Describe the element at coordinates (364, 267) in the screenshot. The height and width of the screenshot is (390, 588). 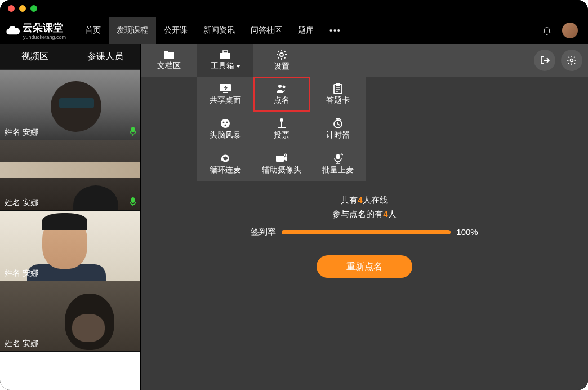
I see `restart-rollcall-button: 重新点名` at that location.